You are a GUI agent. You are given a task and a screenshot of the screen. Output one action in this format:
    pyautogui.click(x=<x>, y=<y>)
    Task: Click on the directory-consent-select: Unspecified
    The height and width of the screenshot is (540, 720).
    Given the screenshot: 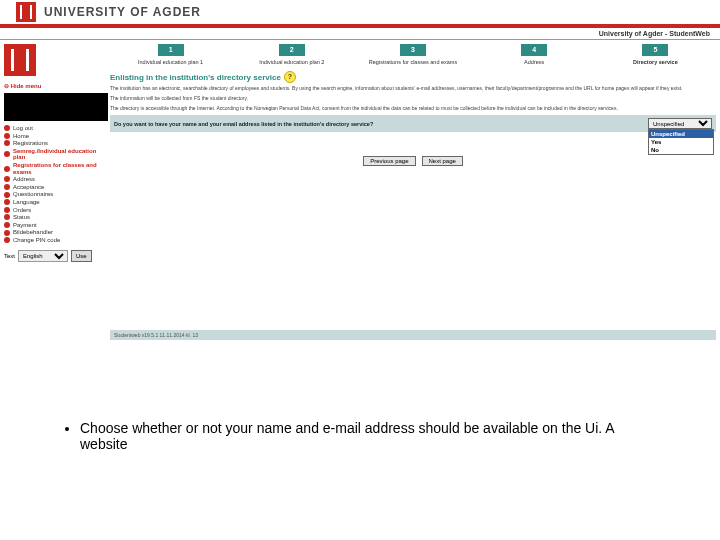 What is the action you would take?
    pyautogui.click(x=680, y=124)
    